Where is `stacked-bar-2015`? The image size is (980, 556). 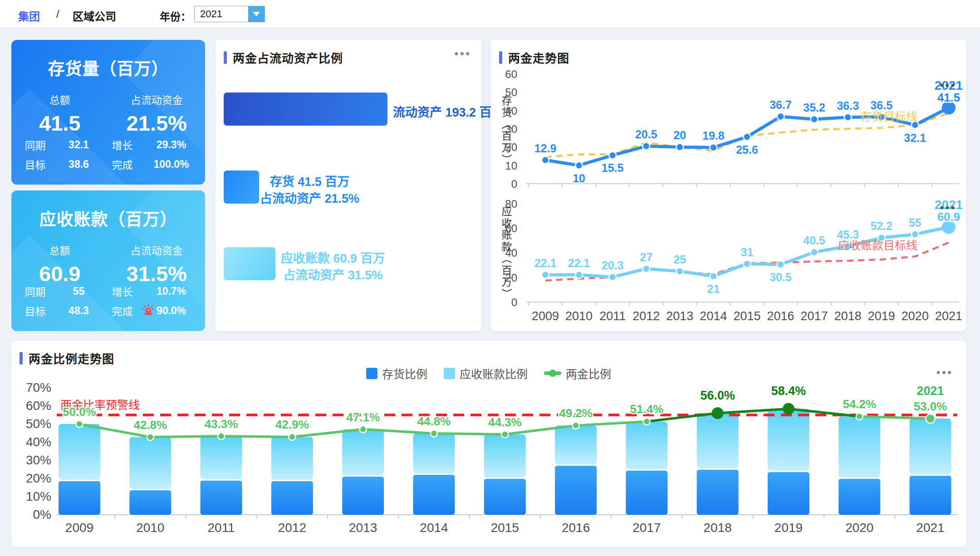 stacked-bar-2015 is located at coordinates (505, 474).